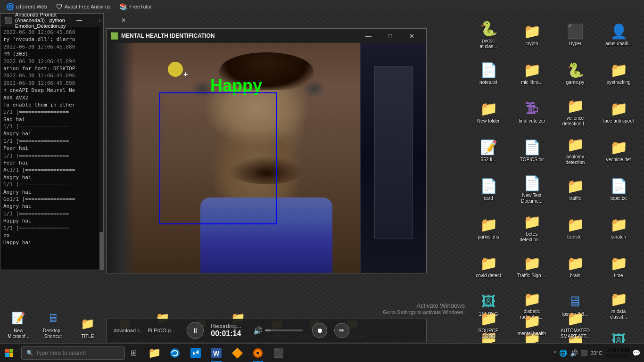  Describe the element at coordinates (488, 150) in the screenshot. I see `desktop-icon-552fi: 📝 552.fi...` at that location.